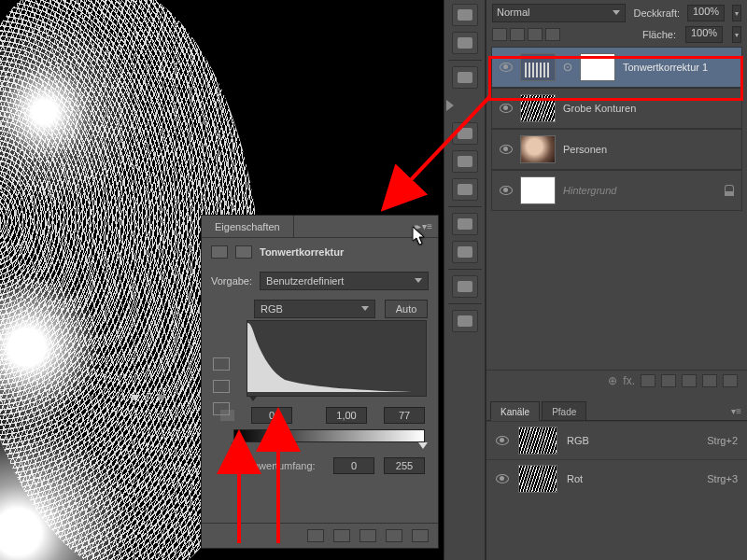 The width and height of the screenshot is (747, 560). I want to click on panel-icon-history, so click(465, 252).